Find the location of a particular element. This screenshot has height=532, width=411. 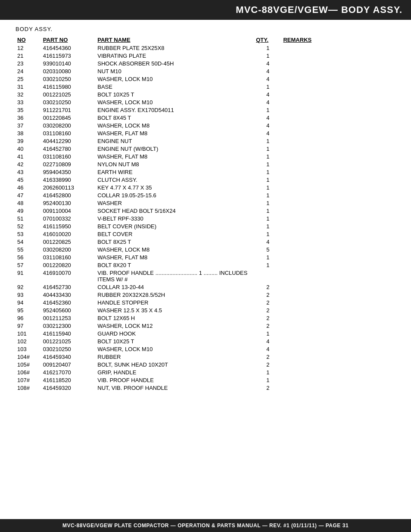

cell-partname: ENGINE NUT (W/BOLT) is located at coordinates (175, 149).